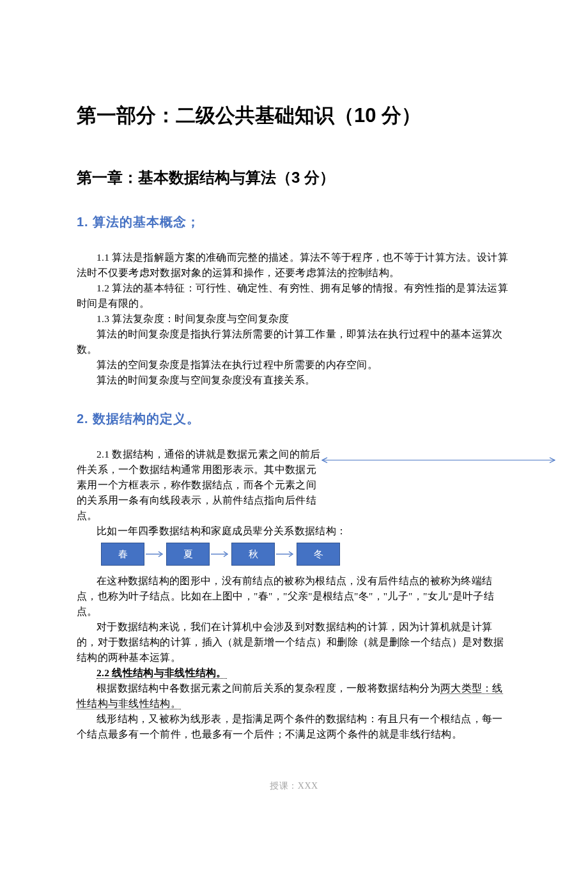 This screenshot has height=882, width=588. Describe the element at coordinates (294, 419) in the screenshot. I see `section-2-heading: 2. 数据结构的定义。` at that location.